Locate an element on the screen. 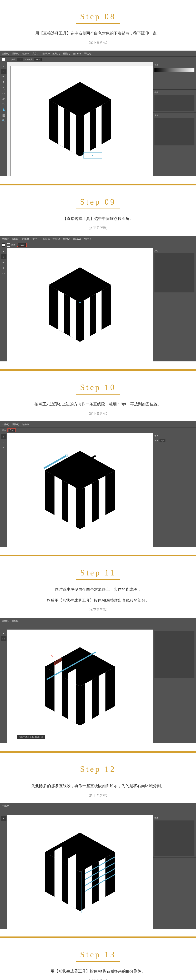 This screenshot has width=196, height=980. options-bar: 描边 1 pt 不透明度 100% is located at coordinates (98, 59).